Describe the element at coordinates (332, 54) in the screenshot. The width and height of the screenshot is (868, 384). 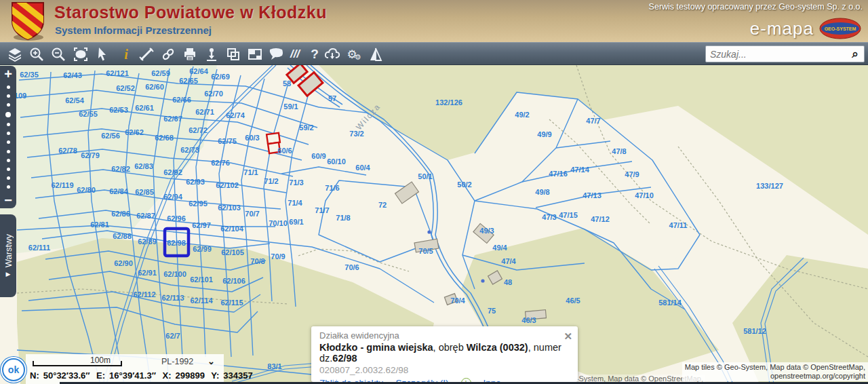
I see `cloud-download-icon` at that location.